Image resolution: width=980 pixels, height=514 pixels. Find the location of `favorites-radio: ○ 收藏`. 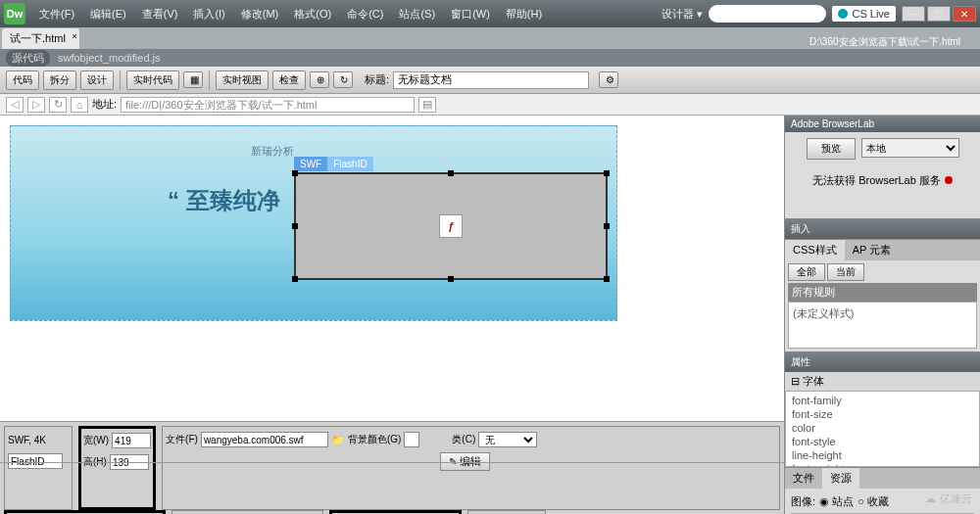

favorites-radio: ○ 收藏 is located at coordinates (873, 501).